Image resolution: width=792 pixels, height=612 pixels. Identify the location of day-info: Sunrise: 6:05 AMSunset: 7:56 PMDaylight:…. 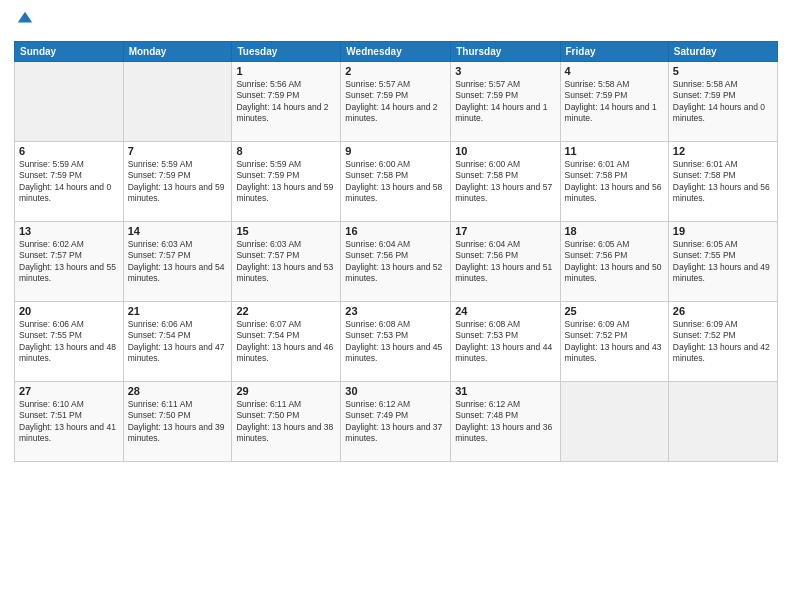
(614, 262).